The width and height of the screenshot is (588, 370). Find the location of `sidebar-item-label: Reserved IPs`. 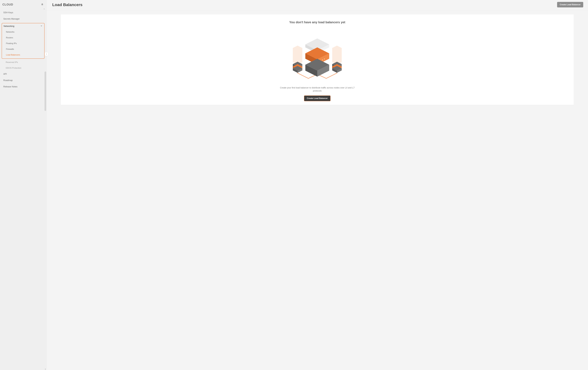

sidebar-item-label: Reserved IPs is located at coordinates (12, 62).